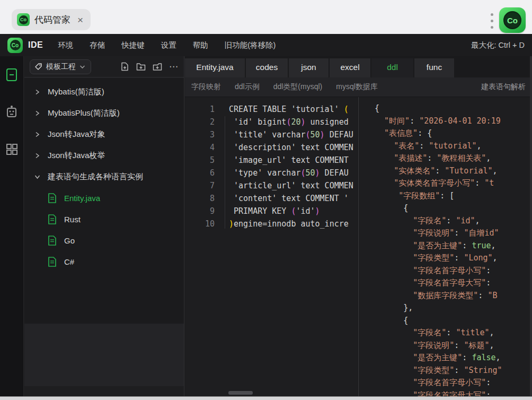 This screenshot has width=532, height=400. Describe the element at coordinates (284, 160) in the screenshot. I see `code-text: 'image_url' text COMMENT` at that location.